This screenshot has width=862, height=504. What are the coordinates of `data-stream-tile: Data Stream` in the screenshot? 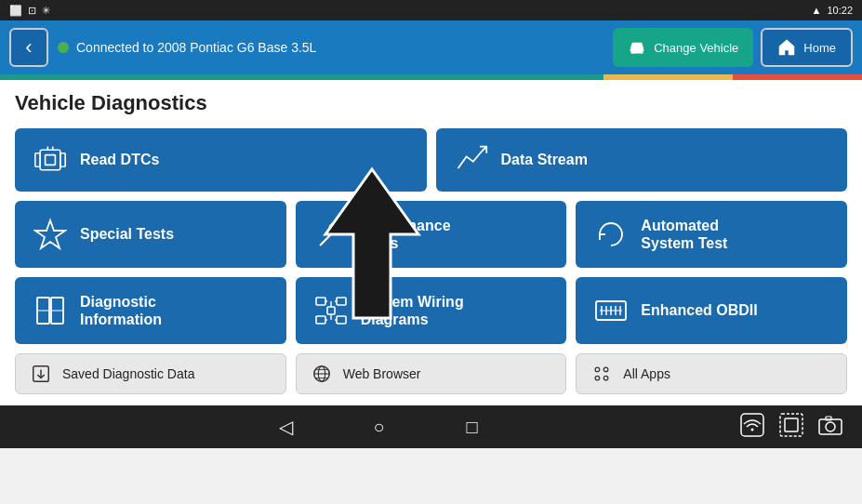 It's located at (642, 160).